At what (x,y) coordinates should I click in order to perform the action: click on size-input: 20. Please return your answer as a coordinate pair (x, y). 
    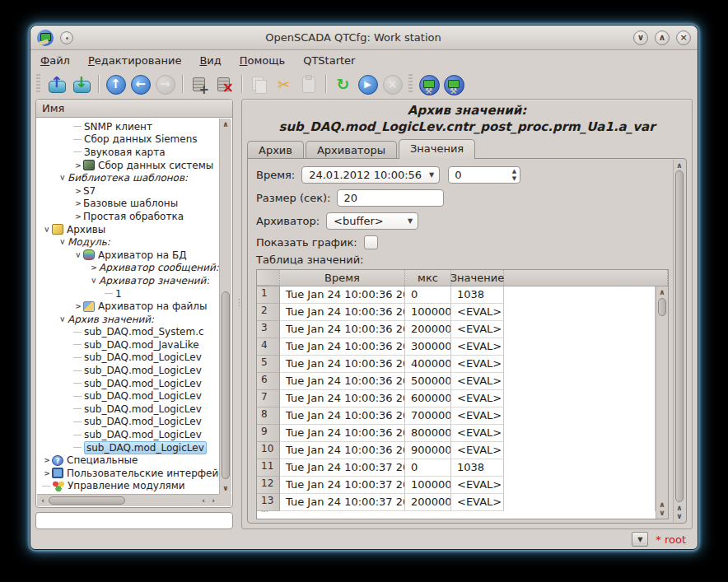
    Looking at the image, I should click on (390, 198).